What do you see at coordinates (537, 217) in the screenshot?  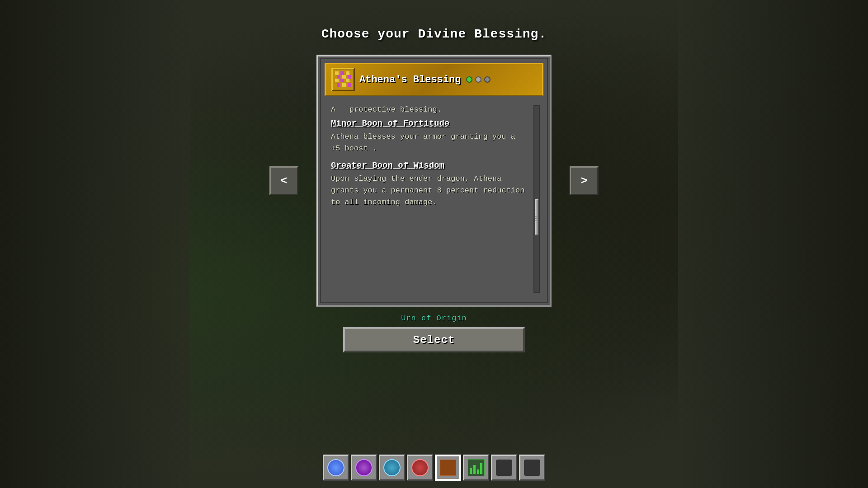 I see `scrollbar-thumb` at bounding box center [537, 217].